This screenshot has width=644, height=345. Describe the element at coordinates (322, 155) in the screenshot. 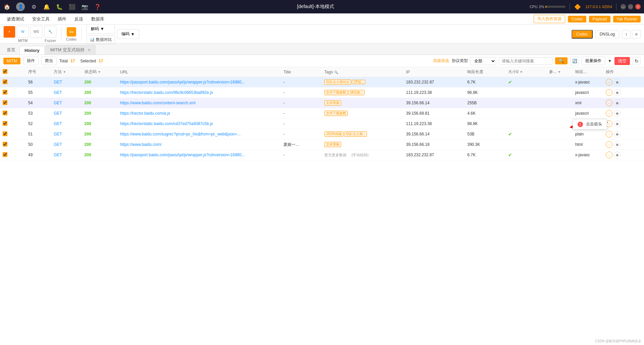

I see `table-row: 49 GET 200 https://passport.baidu.com/pa…` at that location.